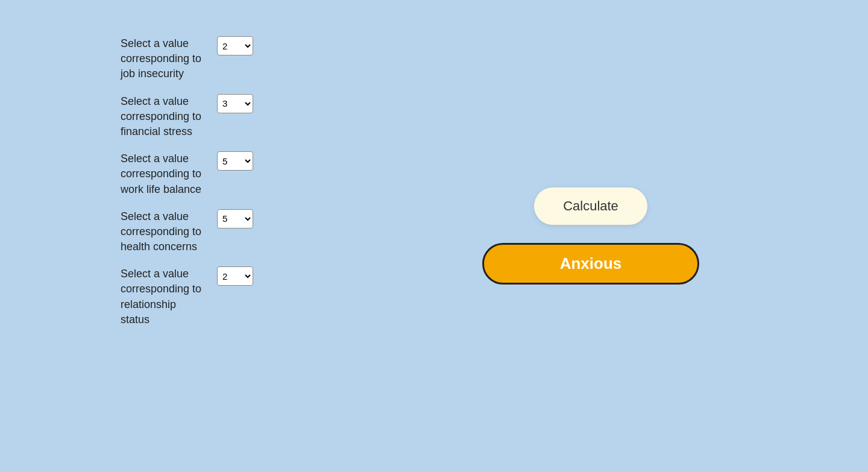 The height and width of the screenshot is (472, 868). Describe the element at coordinates (163, 232) in the screenshot. I see `label-health-concerns: Select a value corresponding to health c…` at that location.